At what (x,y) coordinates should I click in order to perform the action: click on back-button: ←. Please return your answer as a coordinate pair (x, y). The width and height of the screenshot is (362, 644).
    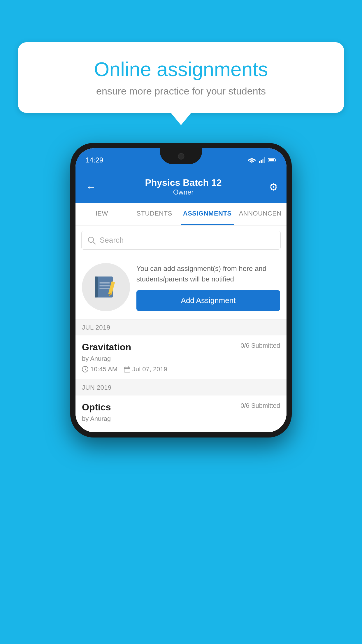
    Looking at the image, I should click on (91, 187).